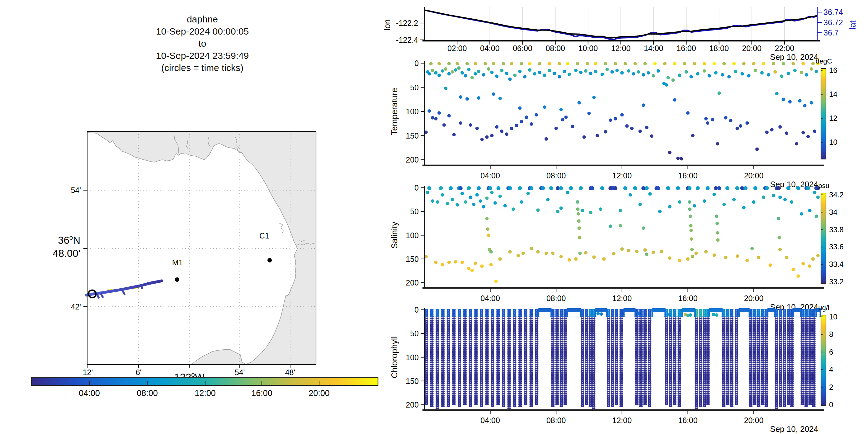 The height and width of the screenshot is (434, 868). I want to click on chlorophyll-colorbar, so click(824, 361).